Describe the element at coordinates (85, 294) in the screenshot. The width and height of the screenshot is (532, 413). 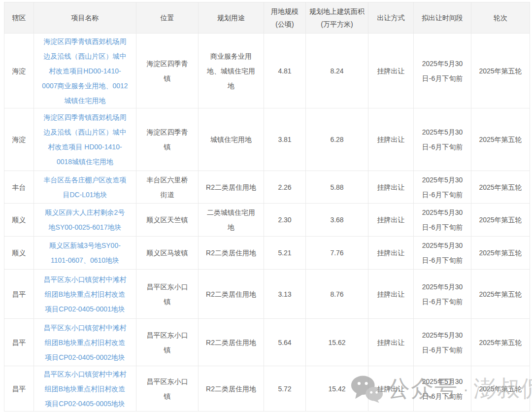
I see `project-link: 昌平区东小口镇贺村中滩村组团B地块重点村旧村改造项目CP02-0405-0001…` at that location.